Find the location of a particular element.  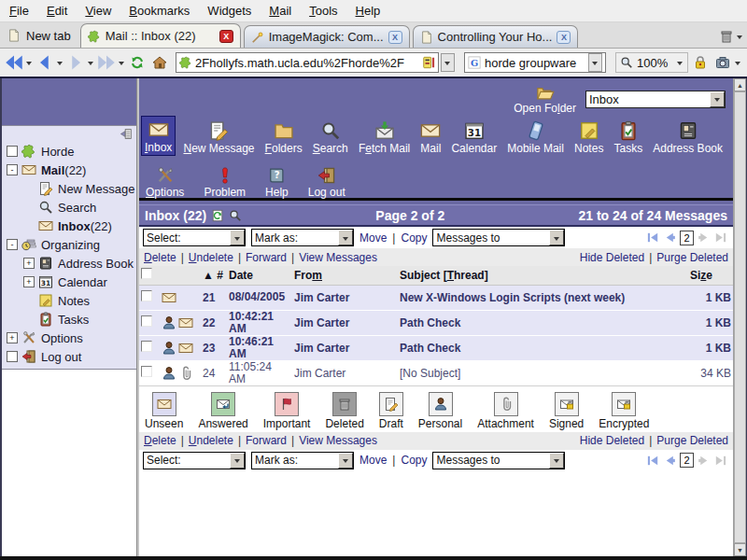

app-mobile-mail-button: Mobile Mail is located at coordinates (536, 136).